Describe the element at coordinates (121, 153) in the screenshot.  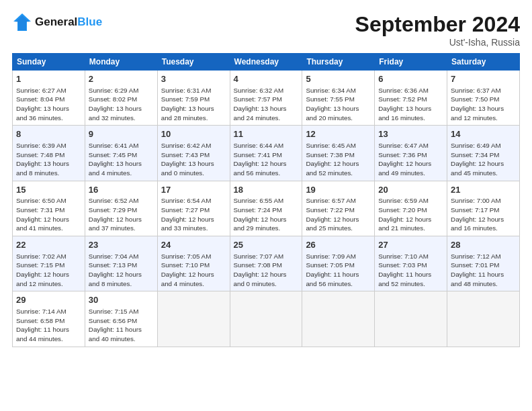
I see `table-row: 9Sunrise: 6:41 AMSunset: 7:45 PMDaylight…` at that location.